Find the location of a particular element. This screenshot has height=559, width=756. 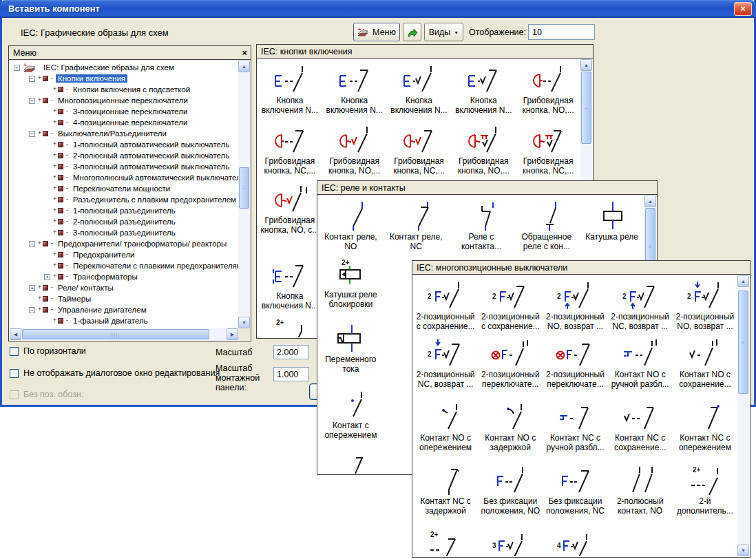

scale-input is located at coordinates (291, 352).